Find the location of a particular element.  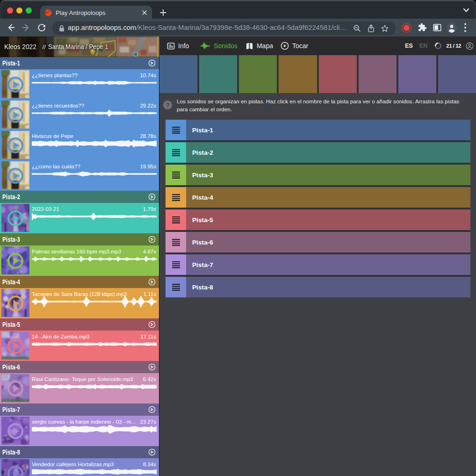

macos-fullscreen-button is located at coordinates (29, 10).